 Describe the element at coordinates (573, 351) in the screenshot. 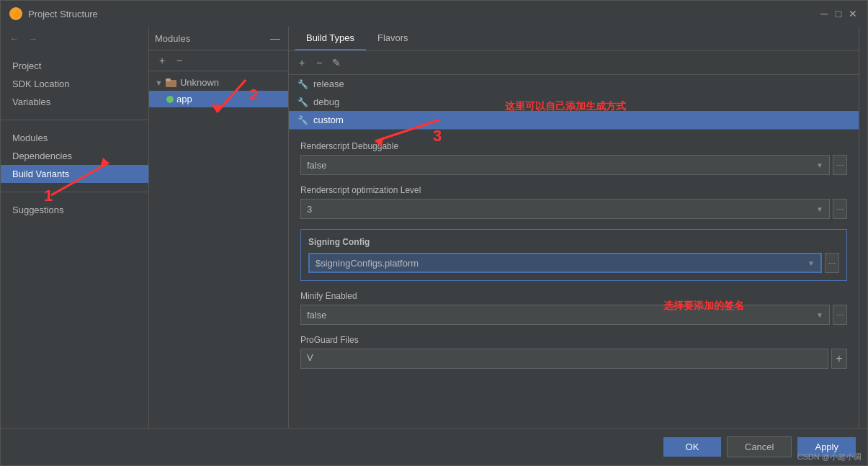

I see `proguard-files-section: ProGuard Files V +` at that location.